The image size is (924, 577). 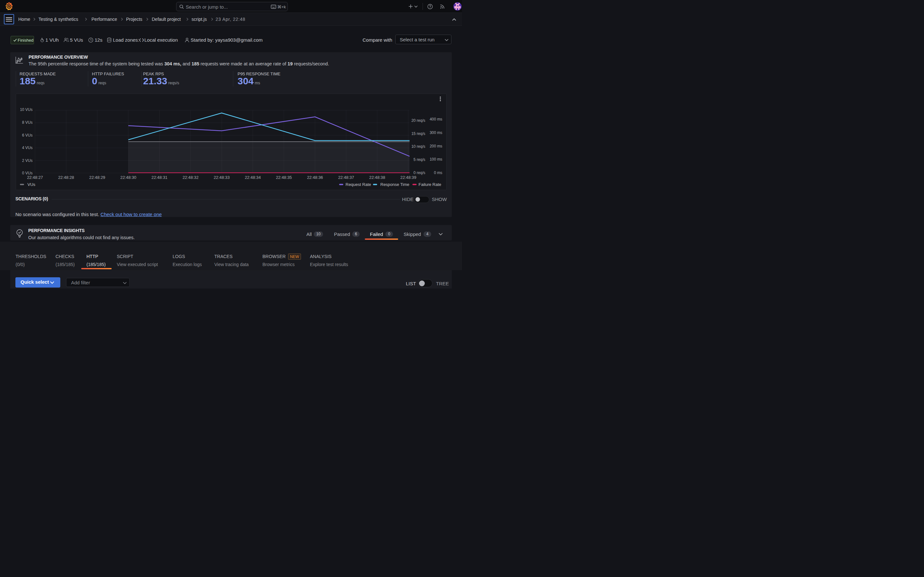 I want to click on svg-text: 22:48:34, so click(x=252, y=177).